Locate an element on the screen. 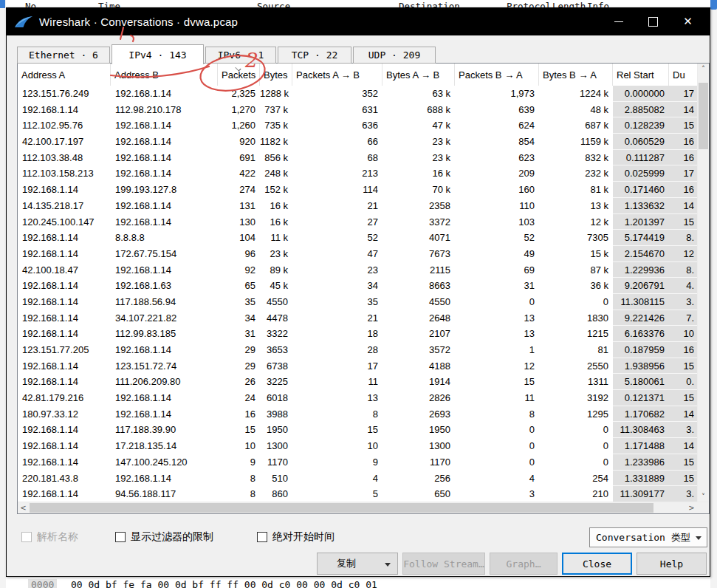 This screenshot has width=717, height=588. cell: 8663 is located at coordinates (419, 286).